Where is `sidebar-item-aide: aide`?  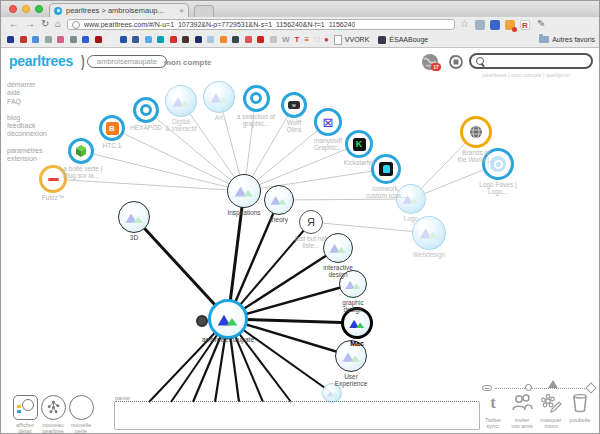 sidebar-item-aide: aide is located at coordinates (27, 93).